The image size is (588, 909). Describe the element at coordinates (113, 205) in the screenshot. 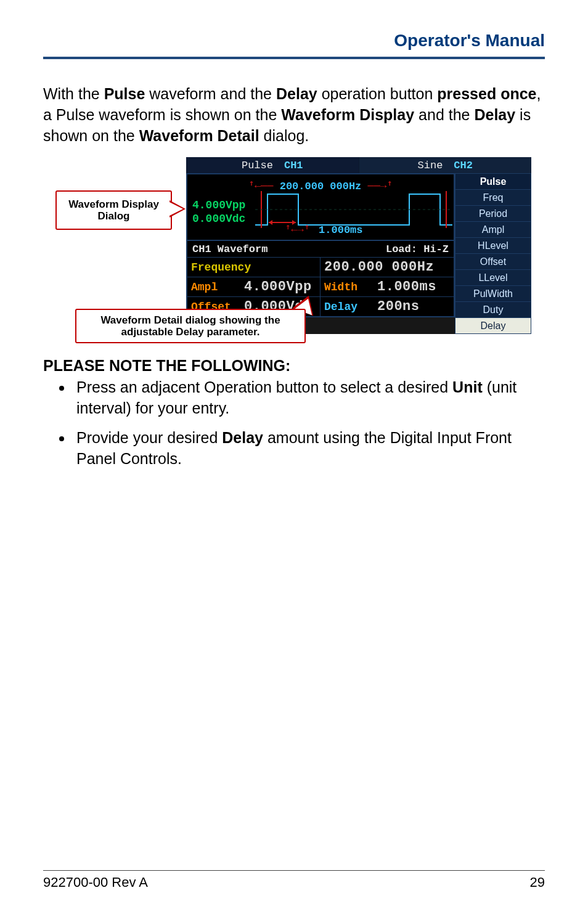

I see `callout-waveform-display-l1: Waveform Display` at that location.